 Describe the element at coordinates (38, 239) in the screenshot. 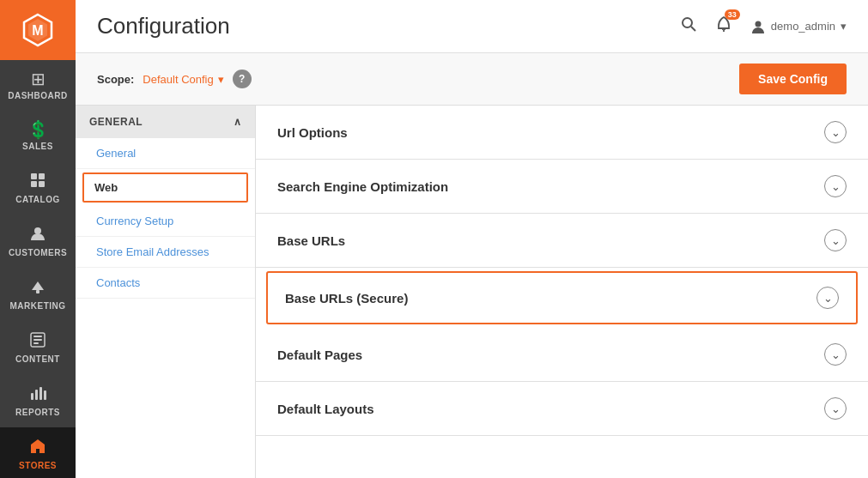

I see `left-navigation: M ⊞ DASHBOARD 💲 SALES CATALOG CUSTOMERS …` at that location.